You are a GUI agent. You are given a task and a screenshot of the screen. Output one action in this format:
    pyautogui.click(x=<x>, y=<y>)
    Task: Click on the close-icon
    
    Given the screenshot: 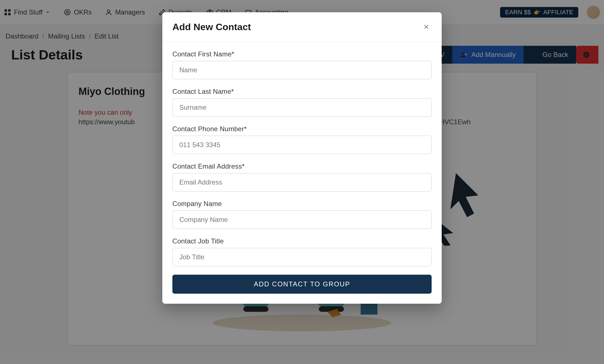 What is the action you would take?
    pyautogui.click(x=426, y=27)
    